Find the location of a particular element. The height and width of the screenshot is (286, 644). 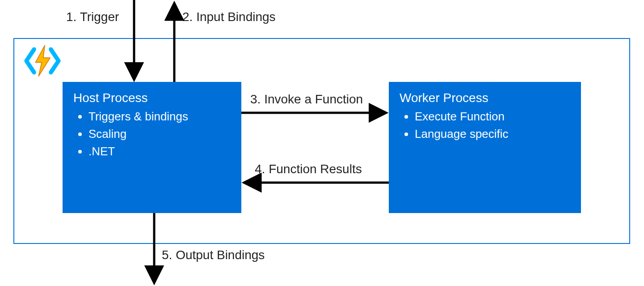

worker-item-0: Execute Function is located at coordinates (492, 116).